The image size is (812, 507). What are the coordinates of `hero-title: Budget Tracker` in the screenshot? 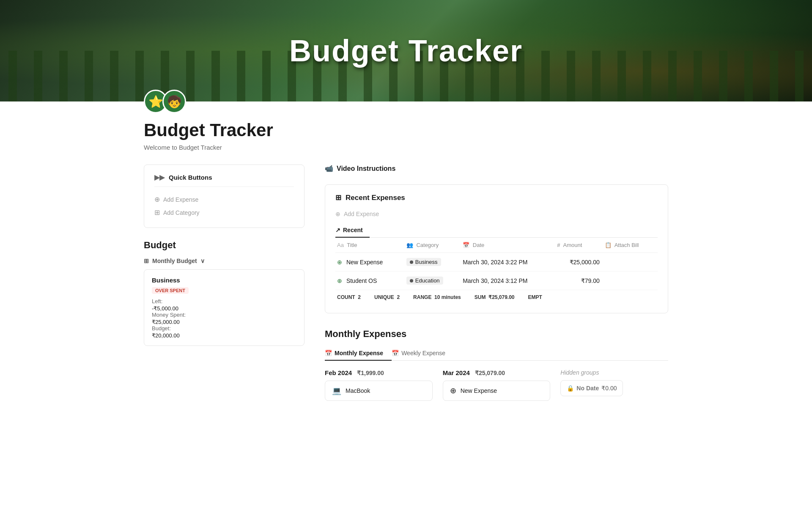 It's located at (406, 51).